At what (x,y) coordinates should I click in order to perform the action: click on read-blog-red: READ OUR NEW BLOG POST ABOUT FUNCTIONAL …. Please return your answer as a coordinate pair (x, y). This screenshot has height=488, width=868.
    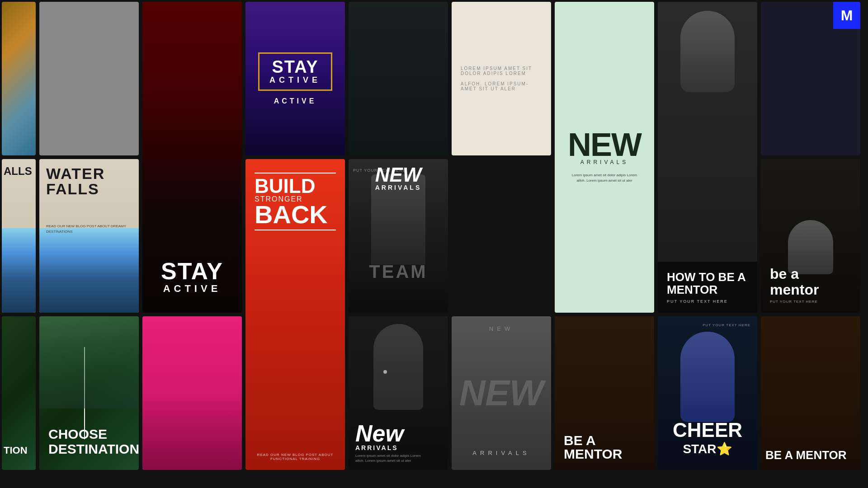
    Looking at the image, I should click on (295, 457).